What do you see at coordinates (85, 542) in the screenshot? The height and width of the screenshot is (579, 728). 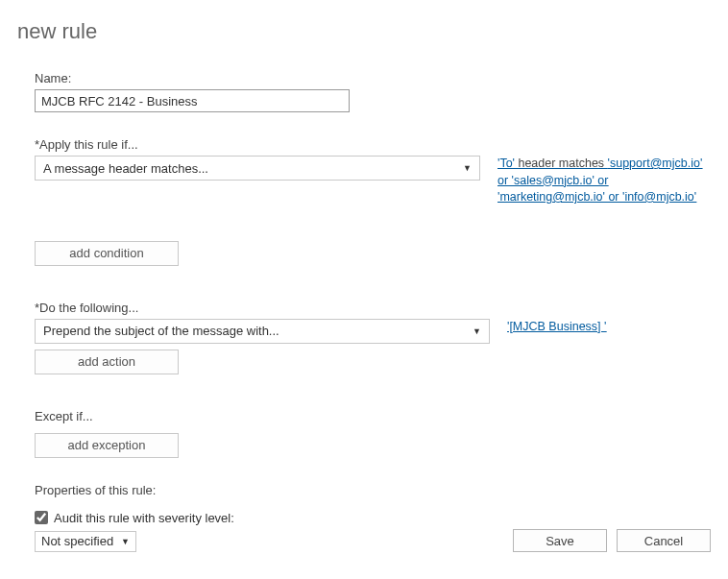 I see `severity-select: Not specified ▼` at bounding box center [85, 542].